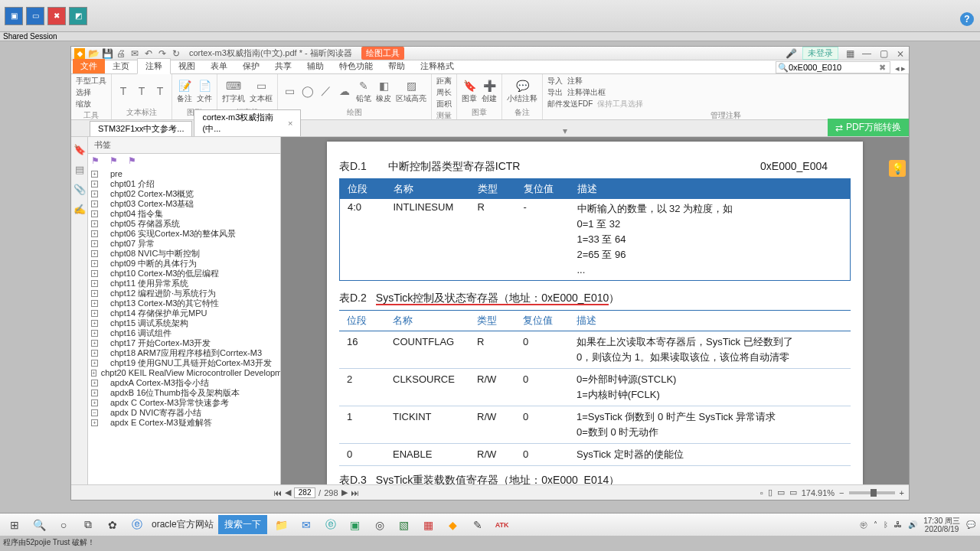 This screenshot has height=551, width=980. I want to click on pages-rail-icon: ▤, so click(80, 169).